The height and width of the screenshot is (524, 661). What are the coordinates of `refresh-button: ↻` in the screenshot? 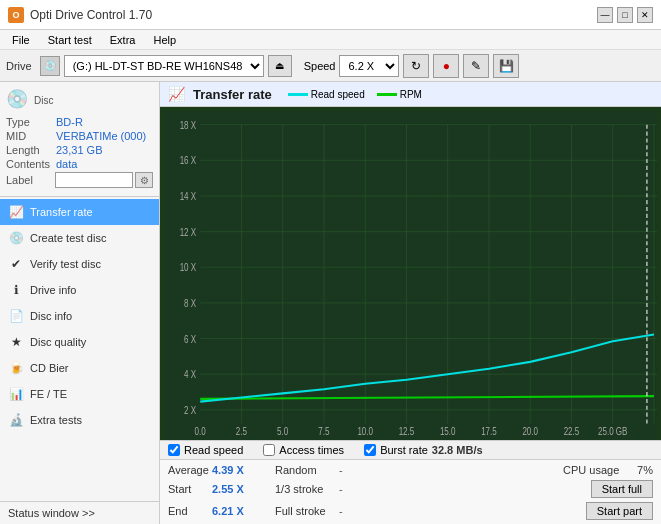 It's located at (416, 66).